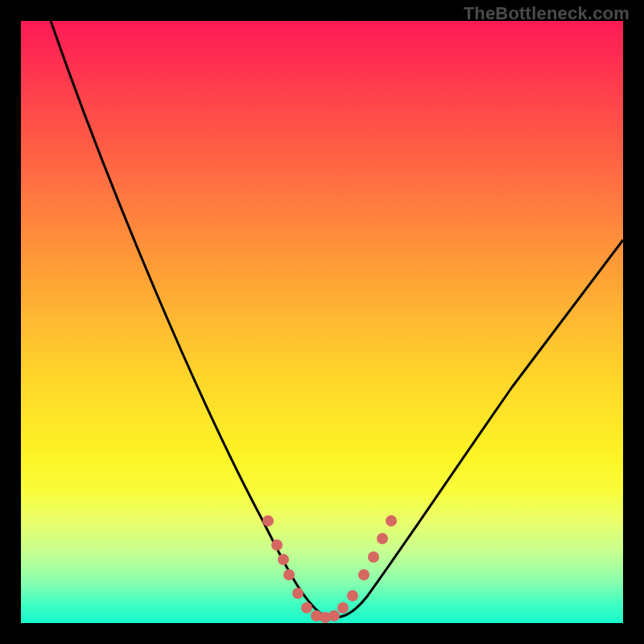 The image size is (644, 644). I want to click on watermark-text: TheBottleneck.com, so click(547, 14).